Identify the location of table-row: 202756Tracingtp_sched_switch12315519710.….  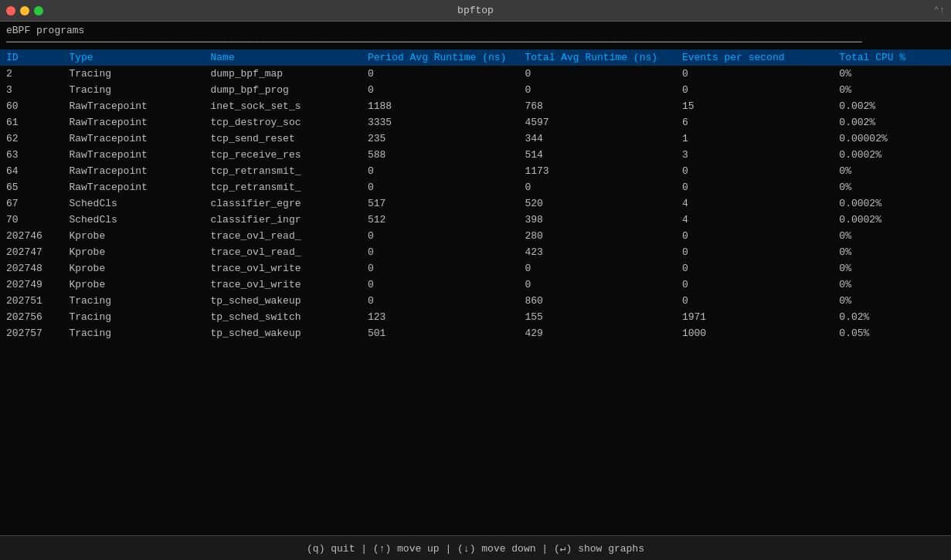
(476, 317).